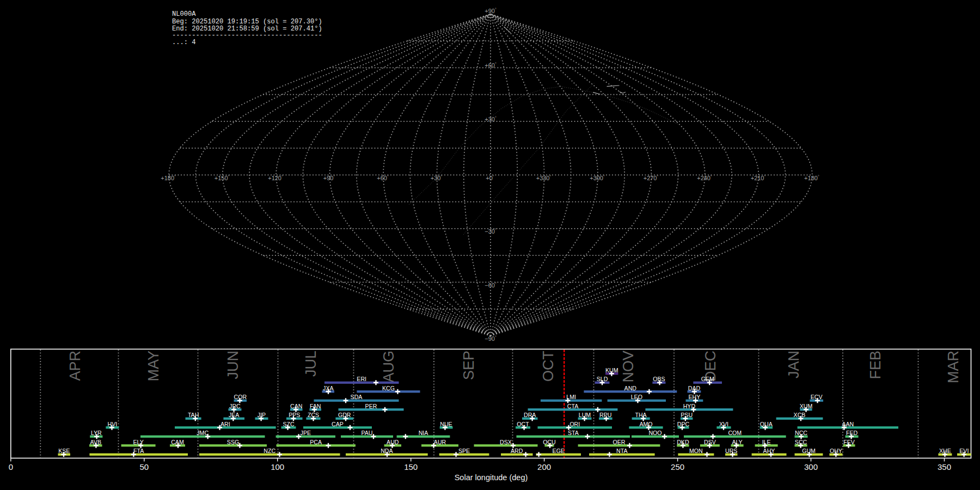 The image size is (980, 490). I want to click on svg-text: 300, so click(811, 467).